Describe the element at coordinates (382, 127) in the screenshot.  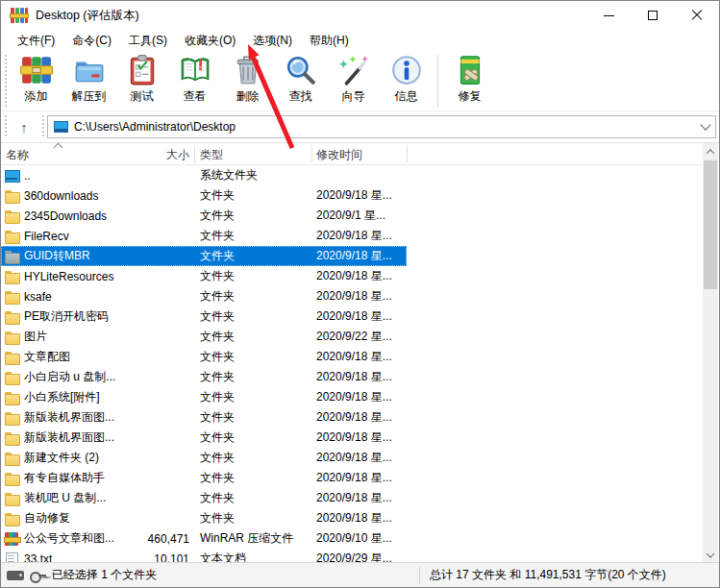
I see `path-combobox: C:\Users\Administrator\Desktop` at that location.